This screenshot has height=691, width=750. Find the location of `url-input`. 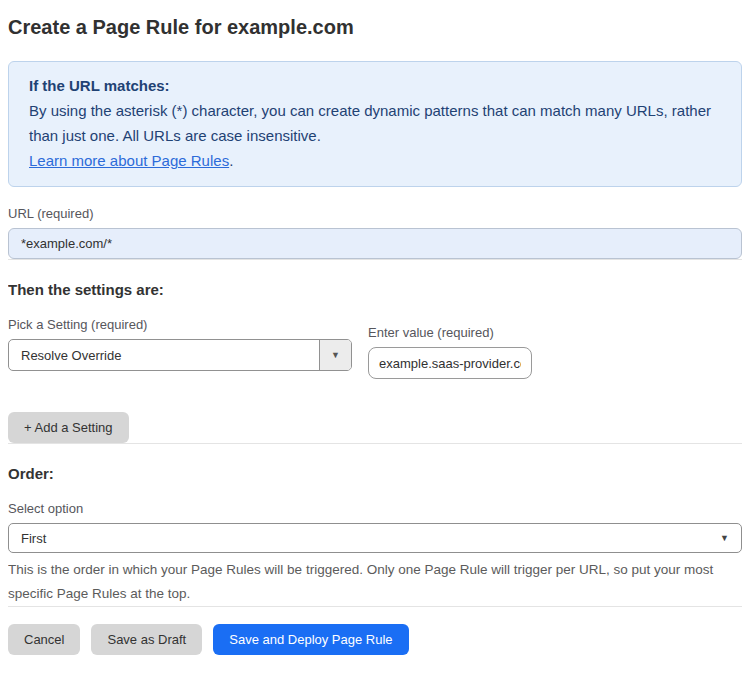

url-input is located at coordinates (375, 244).